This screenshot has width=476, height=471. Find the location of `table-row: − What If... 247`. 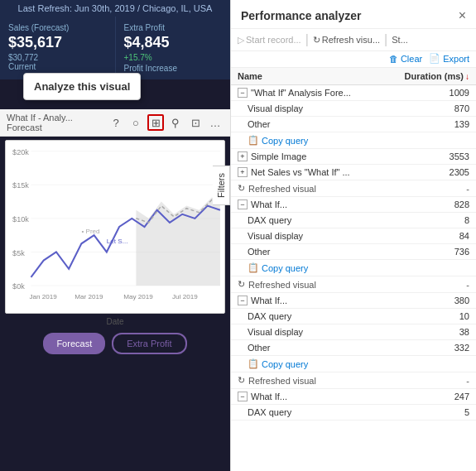

table-row: − What If... 247 is located at coordinates (353, 397).